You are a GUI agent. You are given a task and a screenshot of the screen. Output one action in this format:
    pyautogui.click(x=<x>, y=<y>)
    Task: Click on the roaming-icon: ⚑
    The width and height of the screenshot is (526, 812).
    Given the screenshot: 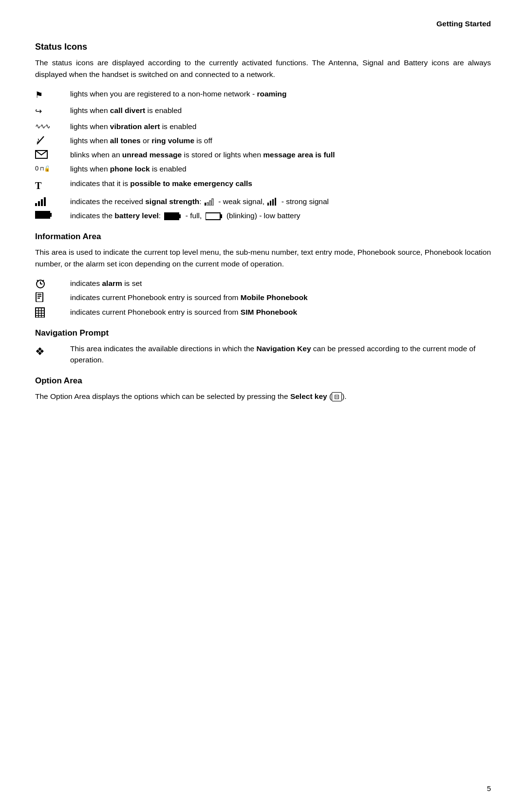 What is the action you would take?
    pyautogui.click(x=53, y=95)
    